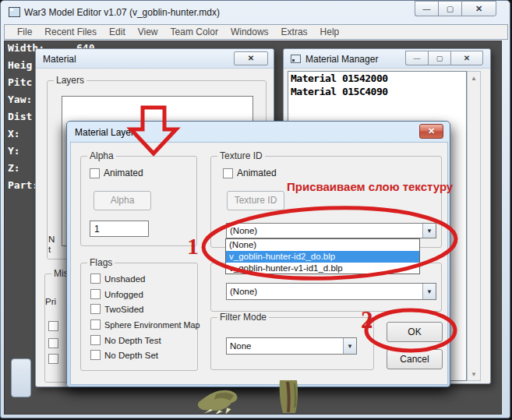 This screenshot has height=420, width=512. What do you see at coordinates (249, 32) in the screenshot?
I see `menu-windows: Windows` at bounding box center [249, 32].